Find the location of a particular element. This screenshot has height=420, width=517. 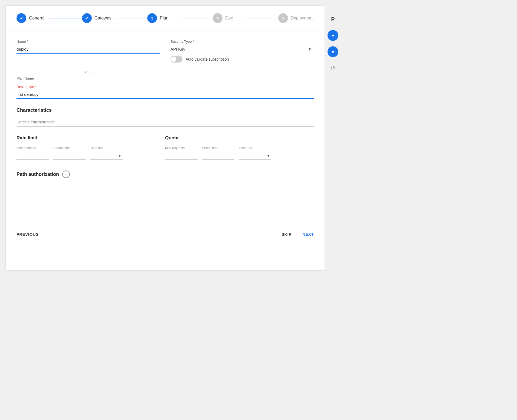

name-field-container: Name * is located at coordinates (88, 51).